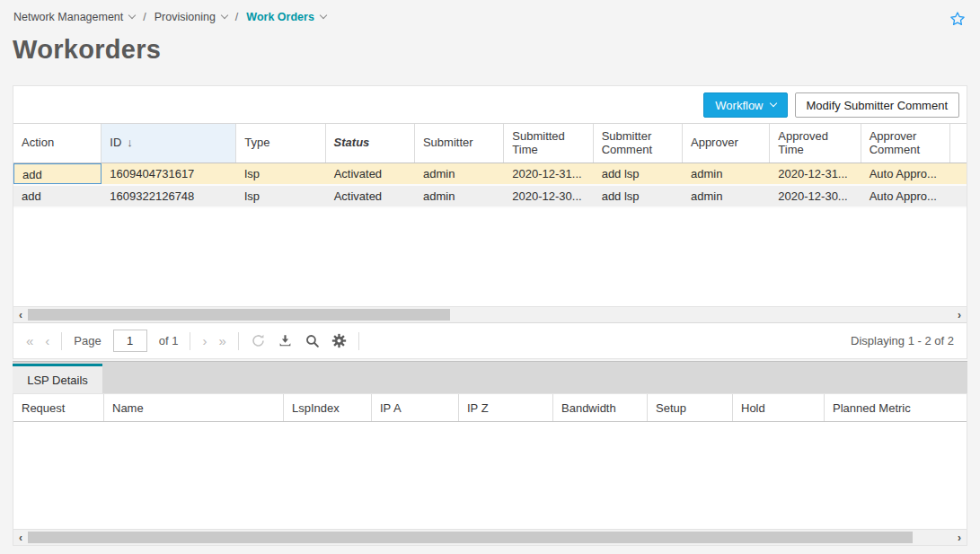 The height and width of the screenshot is (554, 980). Describe the element at coordinates (460, 144) in the screenshot. I see `column-header-submitter: Submitter` at that location.